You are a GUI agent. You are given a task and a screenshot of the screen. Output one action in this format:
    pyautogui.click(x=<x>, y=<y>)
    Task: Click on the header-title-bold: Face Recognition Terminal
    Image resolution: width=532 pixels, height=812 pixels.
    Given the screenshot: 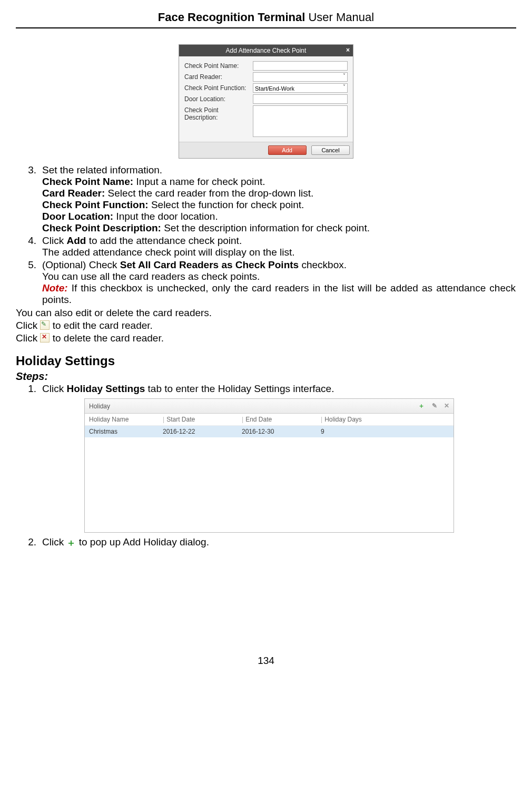 What is the action you would take?
    pyautogui.click(x=232, y=17)
    